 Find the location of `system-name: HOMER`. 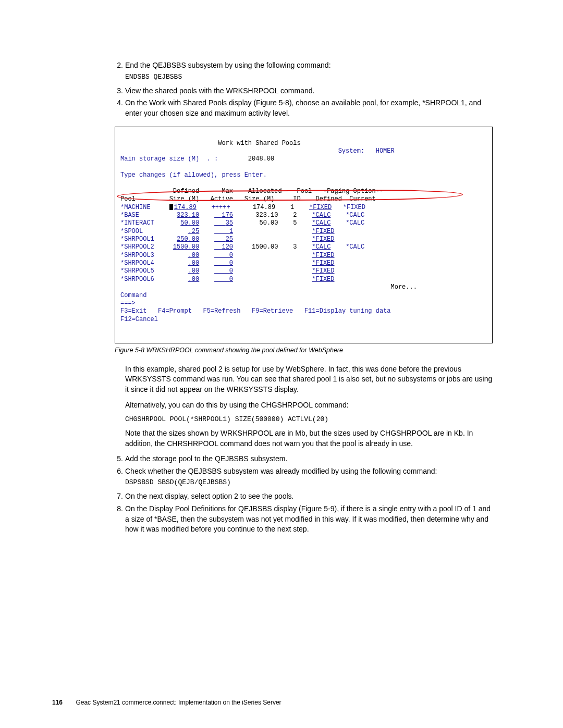

system-name: HOMER is located at coordinates (385, 151).